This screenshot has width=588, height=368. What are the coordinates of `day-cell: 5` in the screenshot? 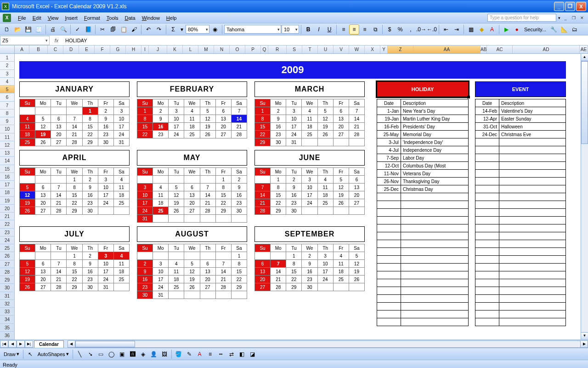 It's located at (325, 111).